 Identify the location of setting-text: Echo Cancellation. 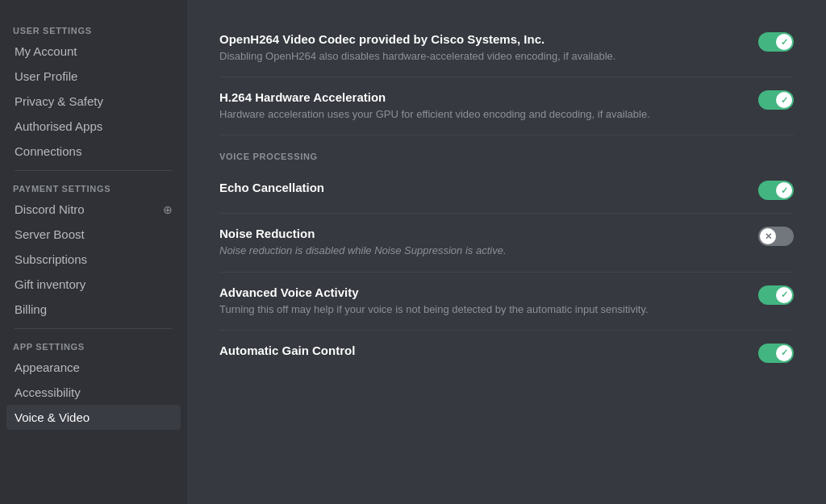
(489, 189).